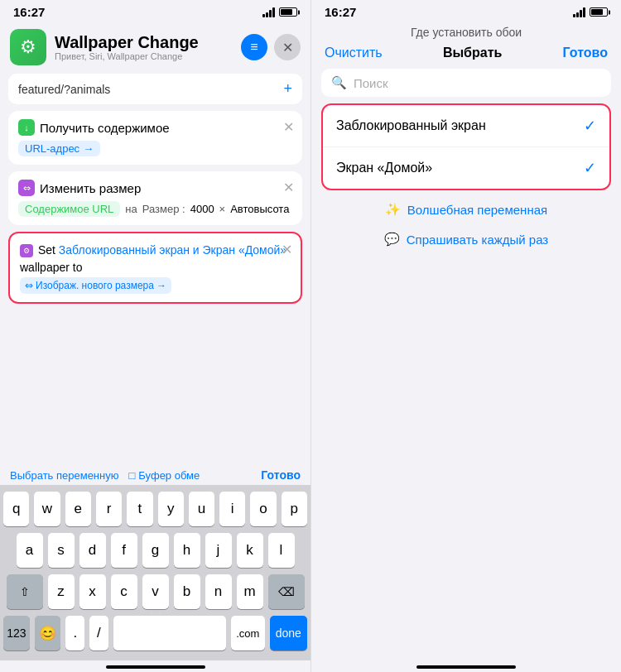 The image size is (621, 672). What do you see at coordinates (477, 240) in the screenshot?
I see `ask-each-label: Спрашивать каждый раз` at bounding box center [477, 240].